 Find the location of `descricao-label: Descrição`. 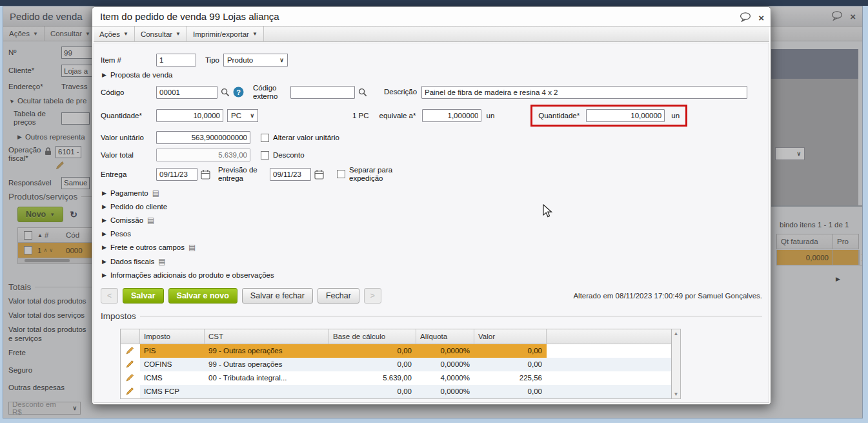

descricao-label: Descrição is located at coordinates (403, 92).